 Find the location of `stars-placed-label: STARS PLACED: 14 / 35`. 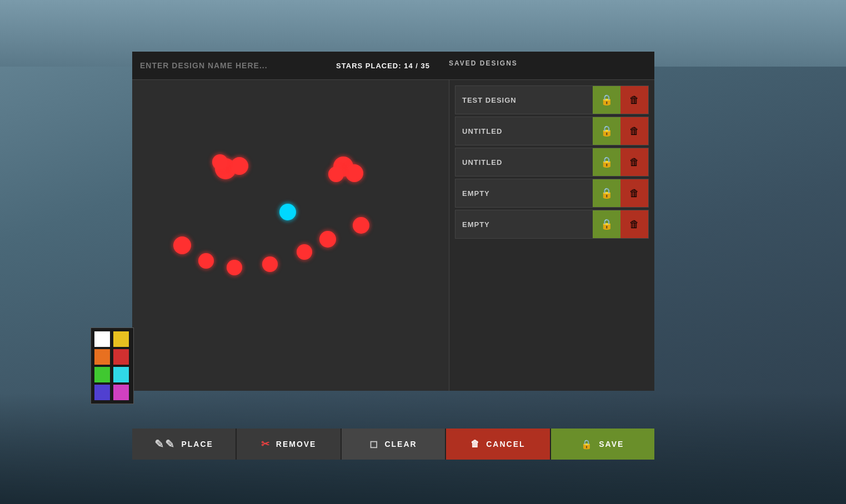

stars-placed-label: STARS PLACED: 14 / 35 is located at coordinates (383, 65).